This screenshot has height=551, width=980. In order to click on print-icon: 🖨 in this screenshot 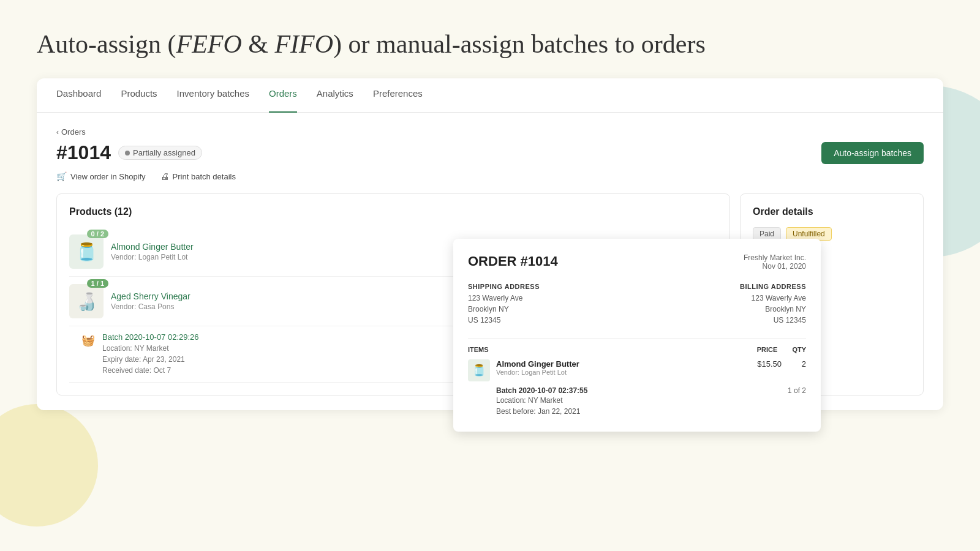, I will do `click(165, 176)`.